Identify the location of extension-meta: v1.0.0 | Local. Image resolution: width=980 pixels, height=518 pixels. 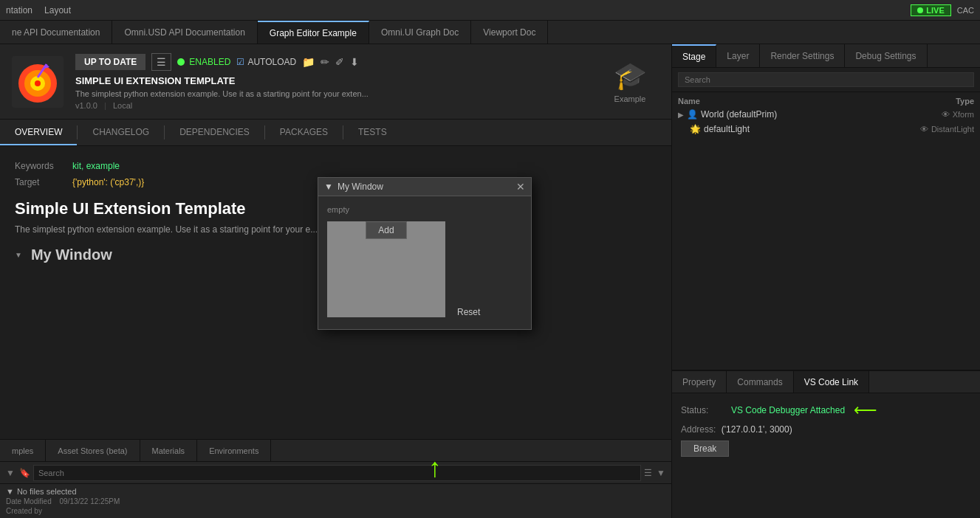
(332, 106).